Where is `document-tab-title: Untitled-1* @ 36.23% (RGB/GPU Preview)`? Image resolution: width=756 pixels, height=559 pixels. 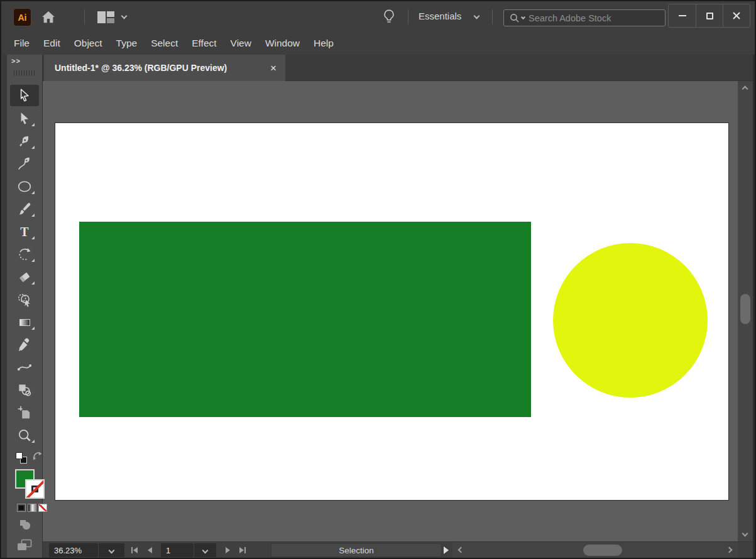
document-tab-title: Untitled-1* @ 36.23% (RGB/GPU Preview) is located at coordinates (162, 68).